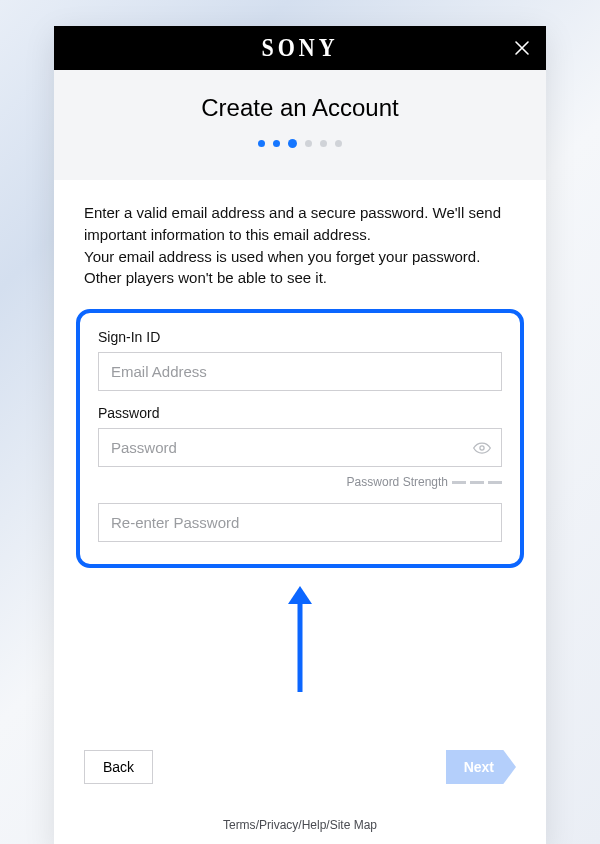 The width and height of the screenshot is (600, 844). Describe the element at coordinates (300, 448) in the screenshot. I see `password-field` at that location.